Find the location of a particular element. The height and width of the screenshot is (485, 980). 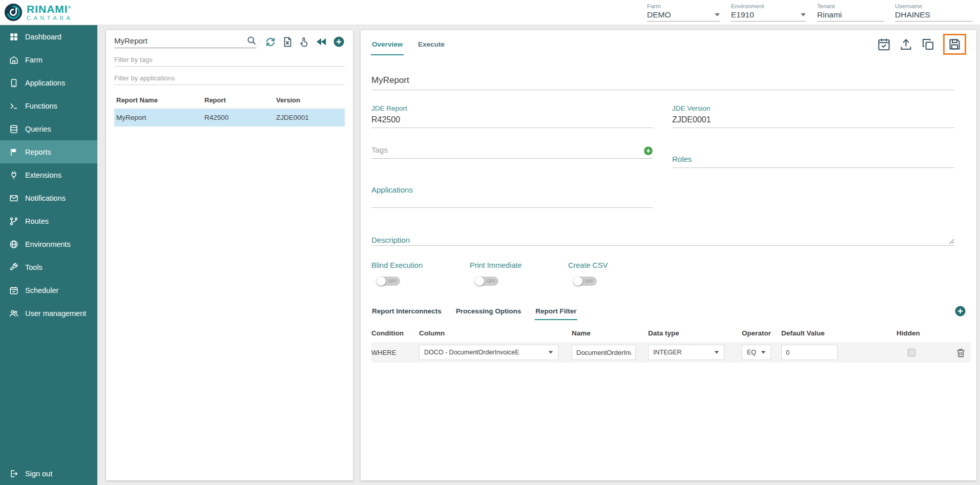

reports-table: Report Name Report Version MyReport R425… is located at coordinates (230, 110).